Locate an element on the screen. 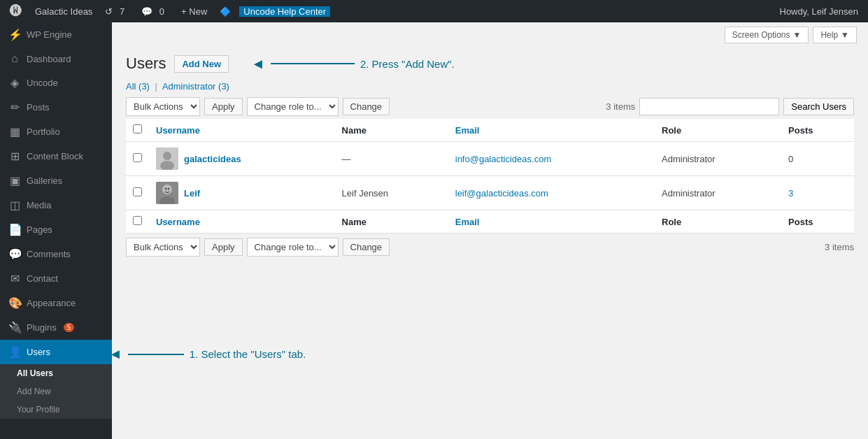  howdy-text: Howdy, Leif Jensen is located at coordinates (820, 11).